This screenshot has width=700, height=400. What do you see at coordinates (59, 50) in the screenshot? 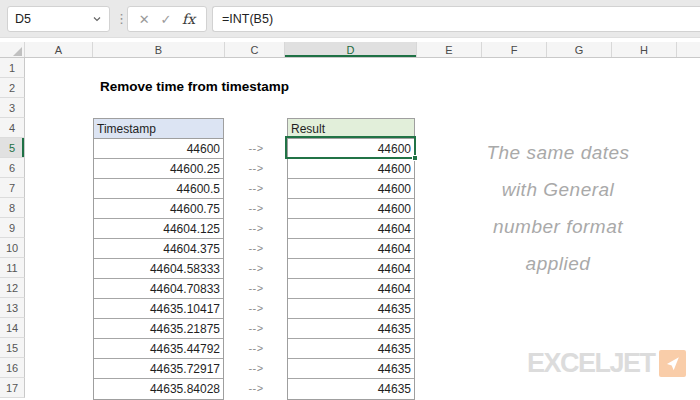
I see `column-header-A: A` at bounding box center [59, 50].